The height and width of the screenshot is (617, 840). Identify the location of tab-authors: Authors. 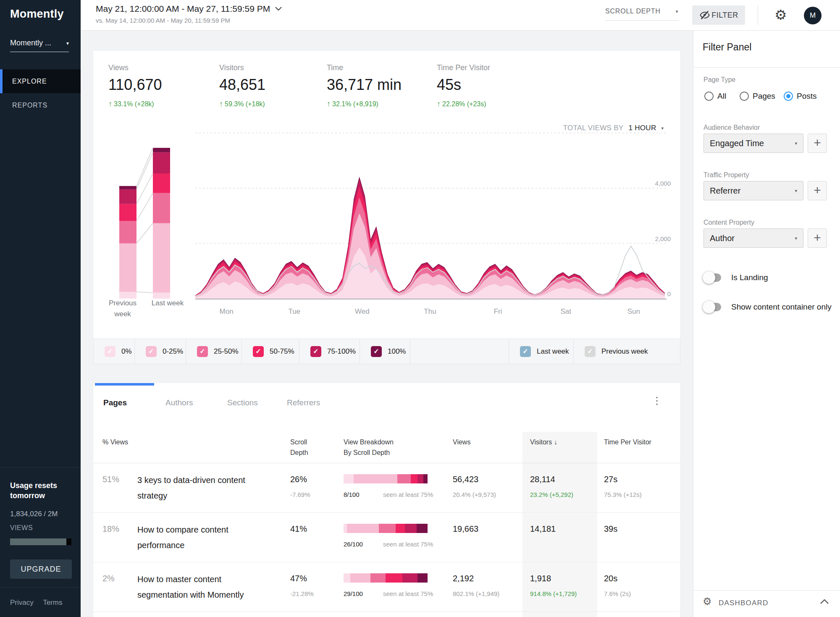
(179, 403).